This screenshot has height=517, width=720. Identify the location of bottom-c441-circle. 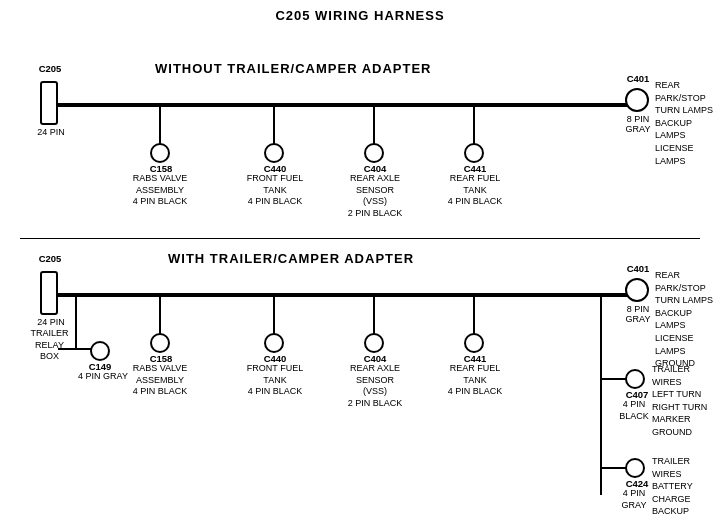
(474, 343).